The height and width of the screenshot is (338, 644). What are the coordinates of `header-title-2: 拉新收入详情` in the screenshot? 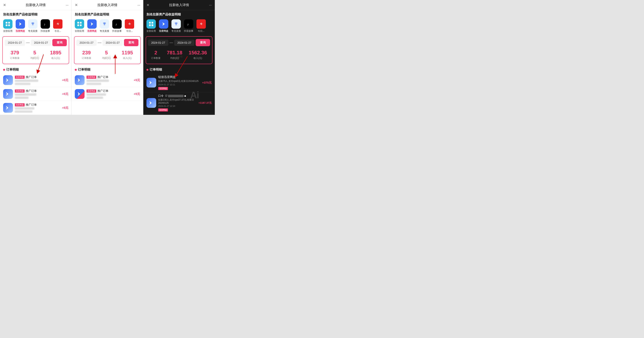 It's located at (108, 5).